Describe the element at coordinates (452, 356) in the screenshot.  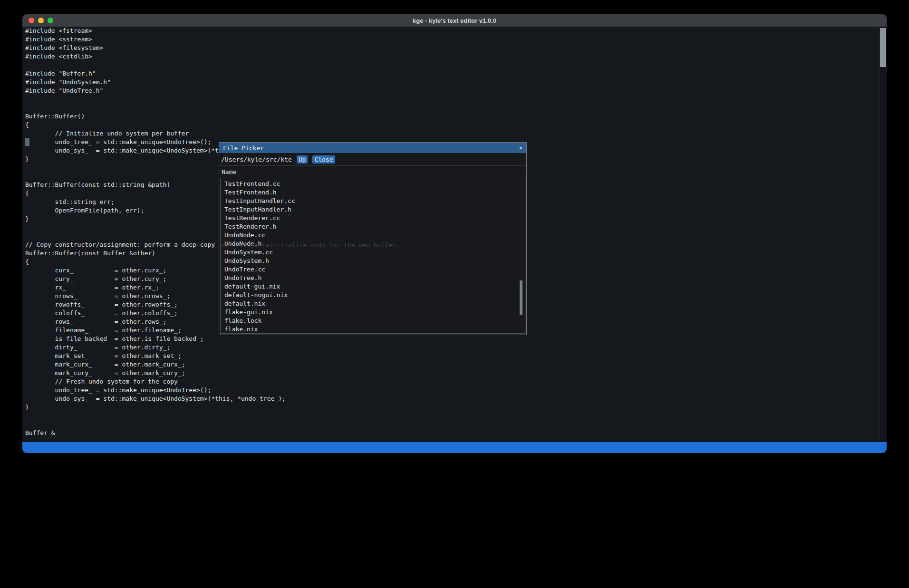
I see `code-line: mark_set_ = other.mark_set_;` at that location.